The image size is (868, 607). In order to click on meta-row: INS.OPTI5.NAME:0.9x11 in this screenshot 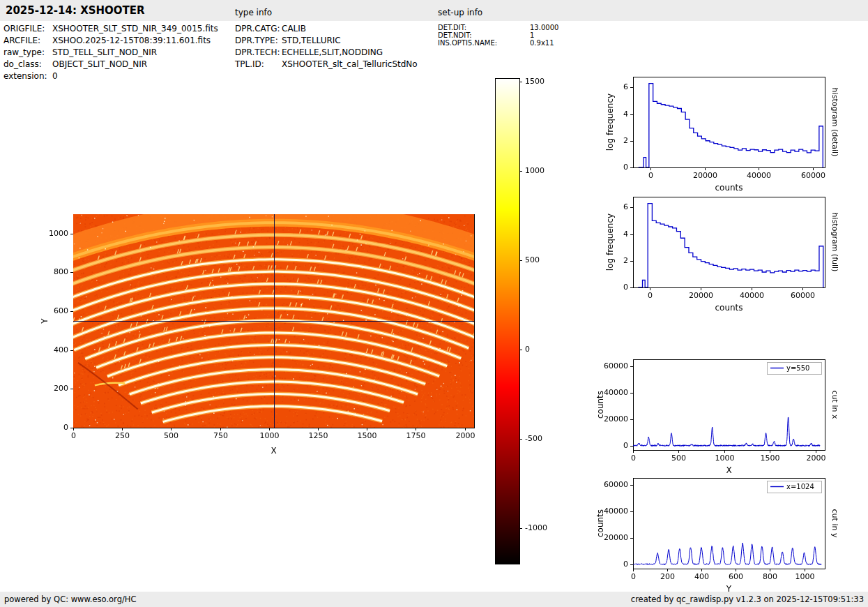, I will do `click(498, 43)`.